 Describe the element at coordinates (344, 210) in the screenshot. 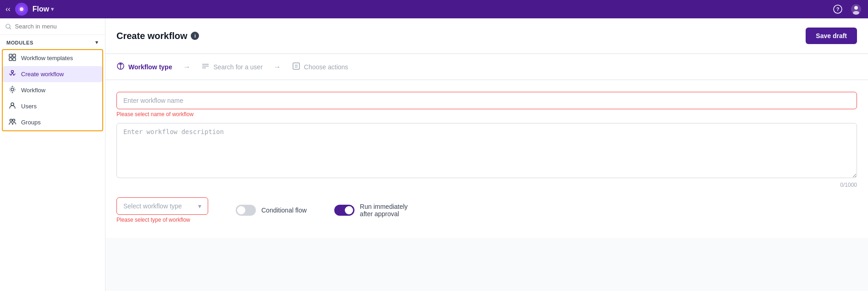

I see `run-immediately-toggle` at that location.